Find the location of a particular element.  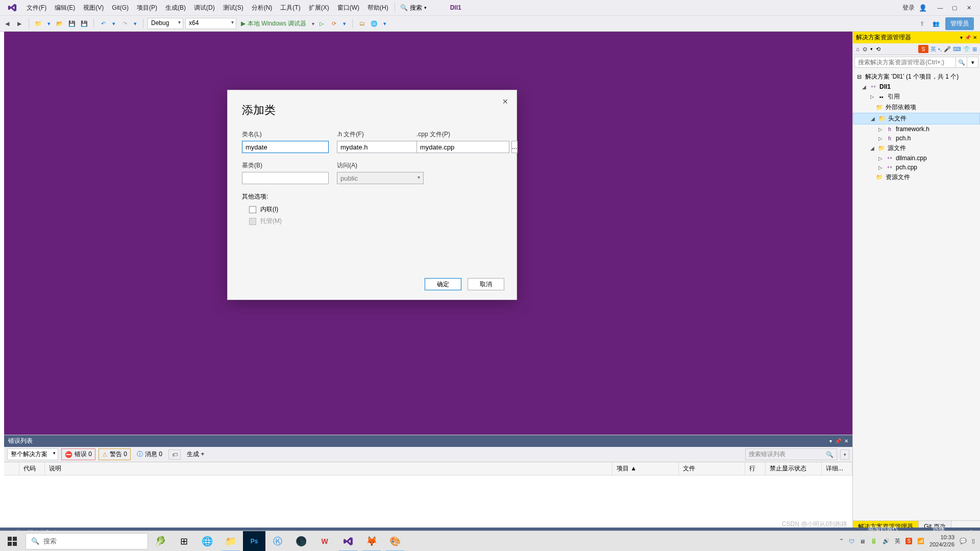

close-button: ✕ is located at coordinates (969, 8).